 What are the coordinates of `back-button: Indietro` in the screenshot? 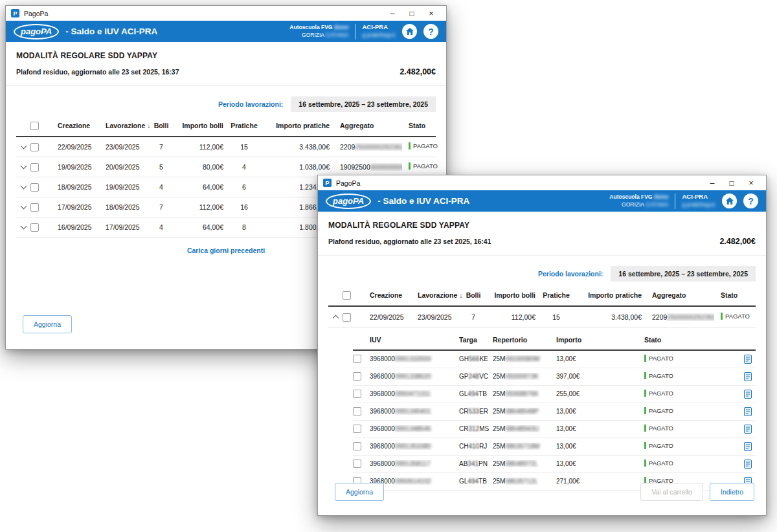 It's located at (732, 492).